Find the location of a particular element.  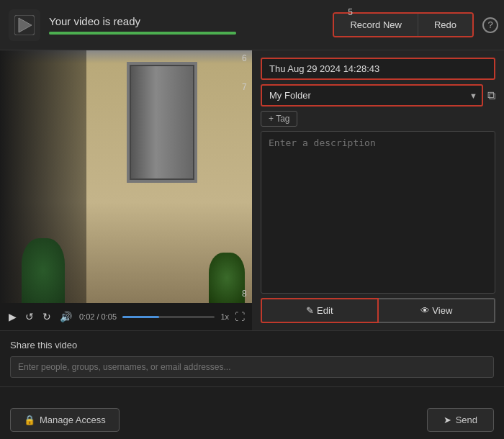

step-number-5: 5 is located at coordinates (350, 12).